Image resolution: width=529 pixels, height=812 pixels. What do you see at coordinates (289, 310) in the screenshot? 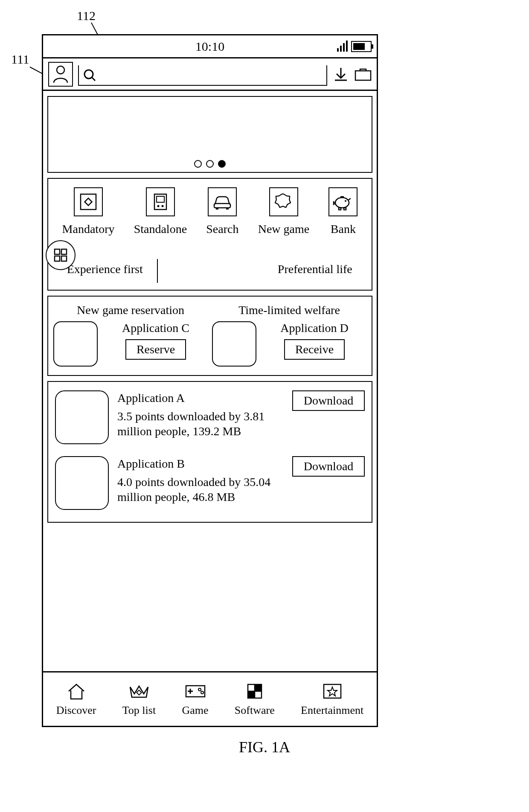
I see `reservation-title: Time-limited welfare` at bounding box center [289, 310].